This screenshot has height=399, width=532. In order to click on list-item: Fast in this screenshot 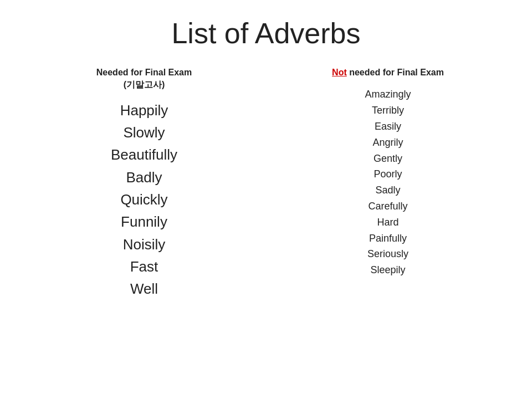, I will do `click(144, 267)`.